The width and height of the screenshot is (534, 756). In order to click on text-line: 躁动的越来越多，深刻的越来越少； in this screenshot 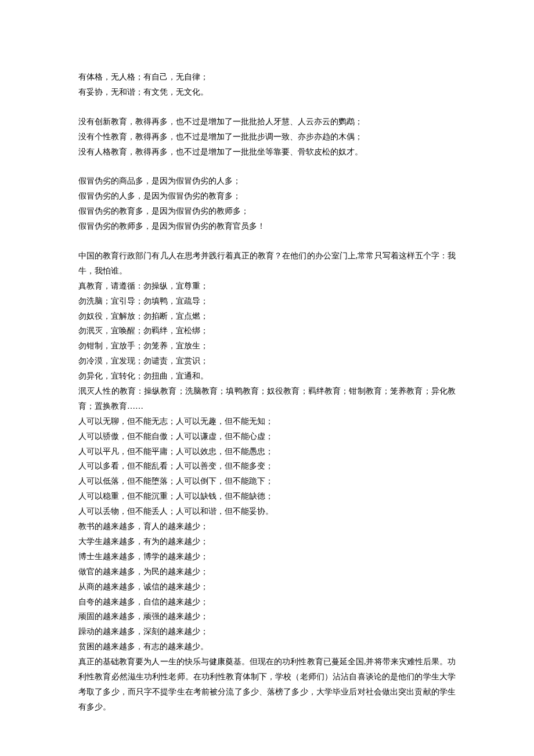, I will do `click(267, 632)`.